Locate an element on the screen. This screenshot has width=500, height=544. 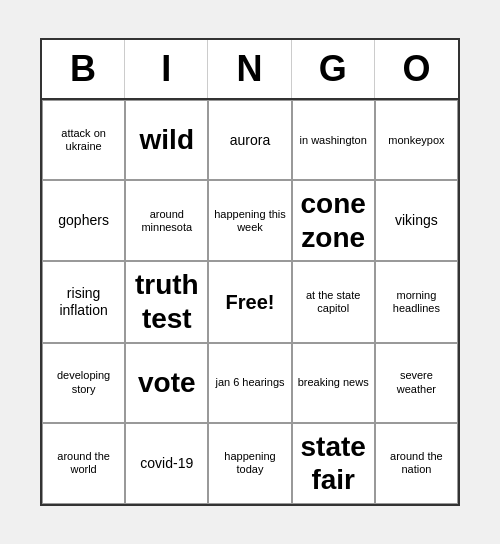
bingo-cell-16: vote is located at coordinates (166, 383).